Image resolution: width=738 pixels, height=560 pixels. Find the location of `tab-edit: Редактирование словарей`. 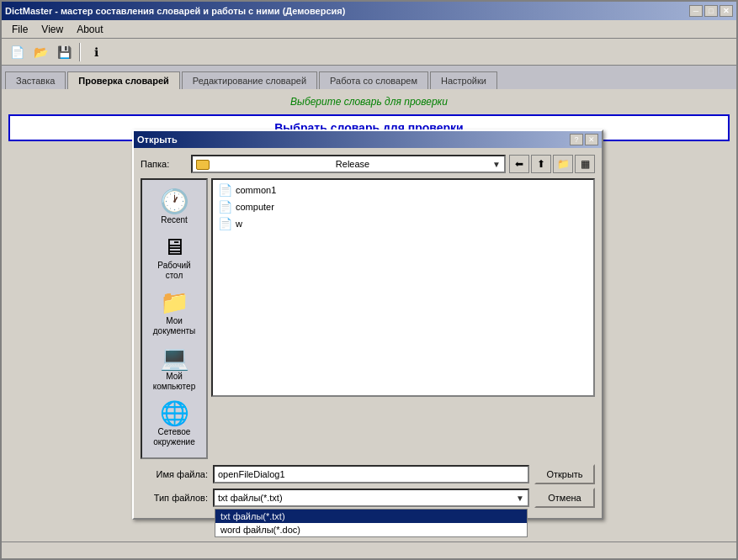

tab-edit: Редактирование словарей is located at coordinates (249, 81).